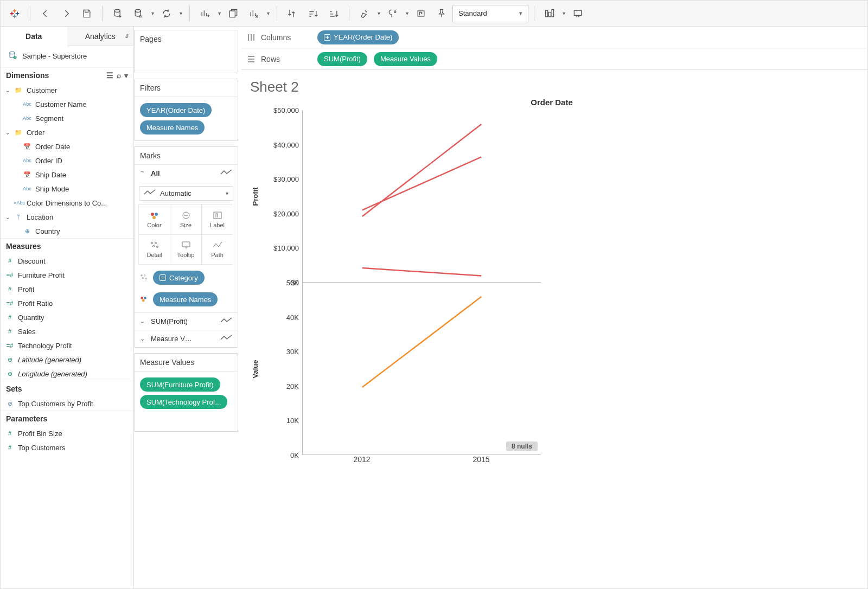 The height and width of the screenshot is (589, 868). I want to click on field-ship-mode: AbcShip Mode, so click(67, 189).